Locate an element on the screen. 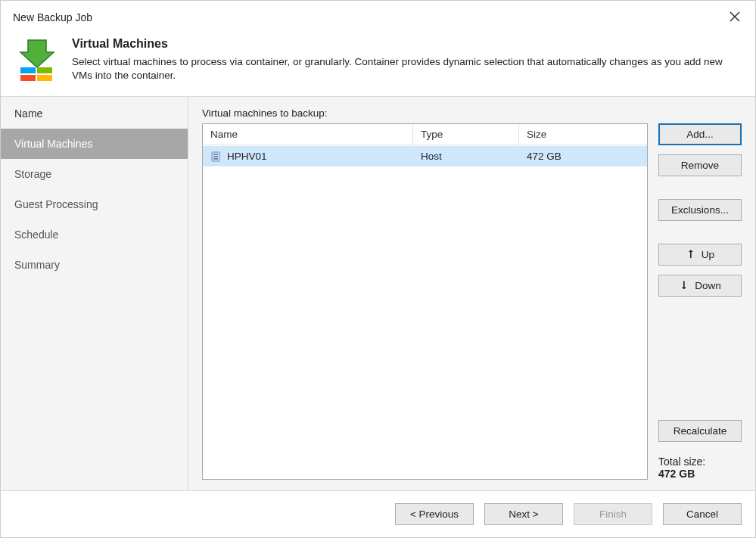 The image size is (756, 538). sidebar-item-schedule: Schedule is located at coordinates (94, 235).